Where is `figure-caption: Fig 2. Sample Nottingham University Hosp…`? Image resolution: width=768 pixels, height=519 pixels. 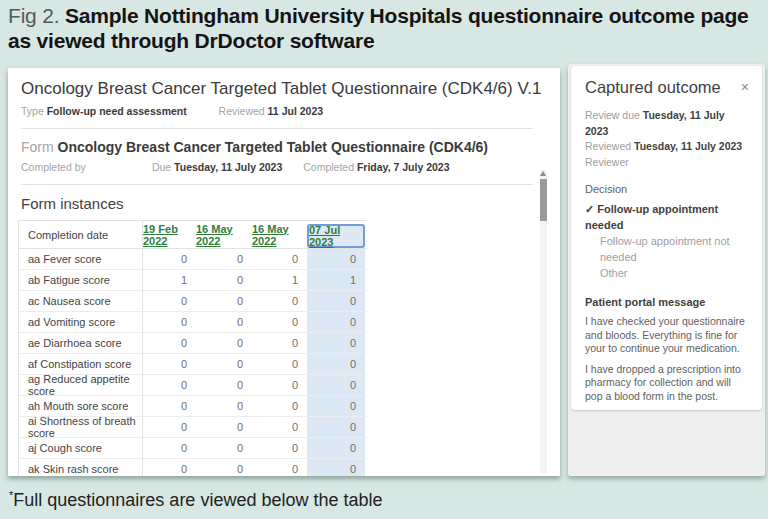 figure-caption: Fig 2. Sample Nottingham University Hosp… is located at coordinates (388, 28).